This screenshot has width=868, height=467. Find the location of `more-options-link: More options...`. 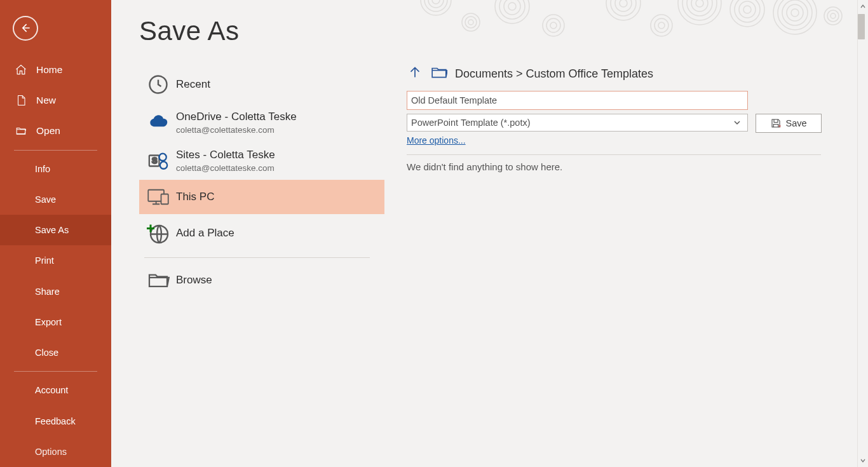

more-options-link: More options... is located at coordinates (577, 140).